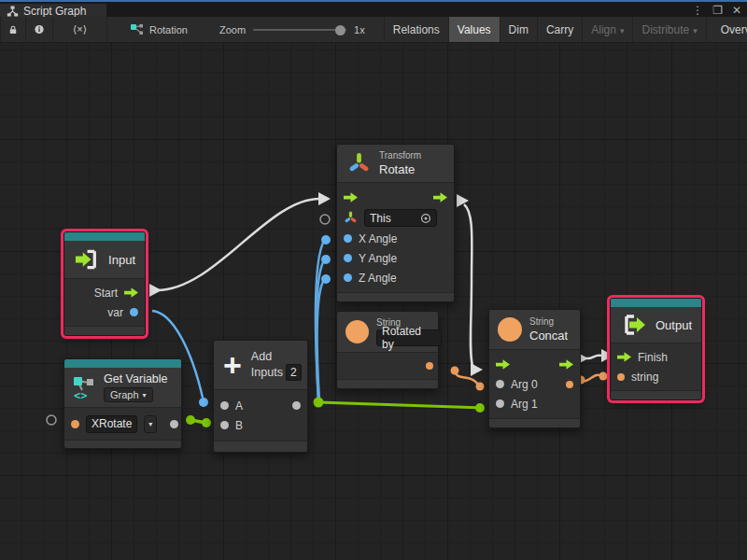 Image resolution: width=747 pixels, height=560 pixels. What do you see at coordinates (396, 239) in the screenshot?
I see `port-row-x-angle: X Angle` at bounding box center [396, 239].